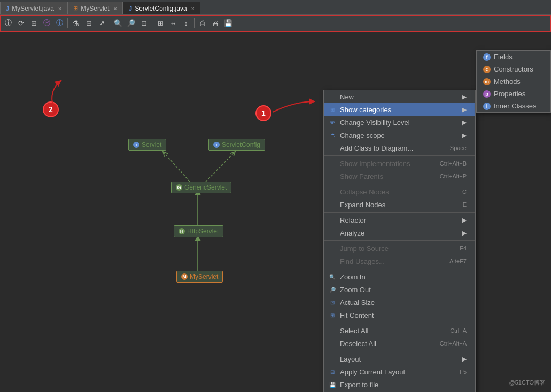 Image resolution: width=551 pixels, height=392 pixels. I want to click on submenu-label: Constructors, so click(514, 69).